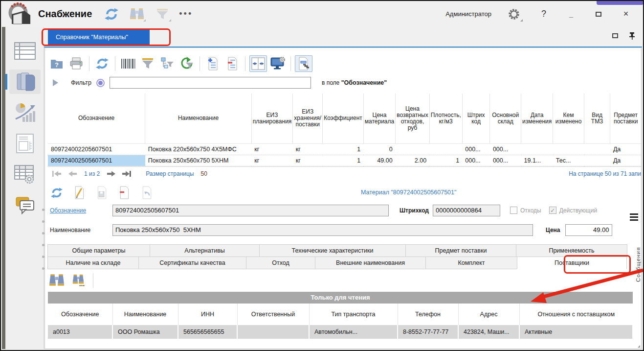 This screenshot has width=644, height=351. Describe the element at coordinates (93, 263) in the screenshot. I see `detail-tab-1: Наличие на складе` at that location.